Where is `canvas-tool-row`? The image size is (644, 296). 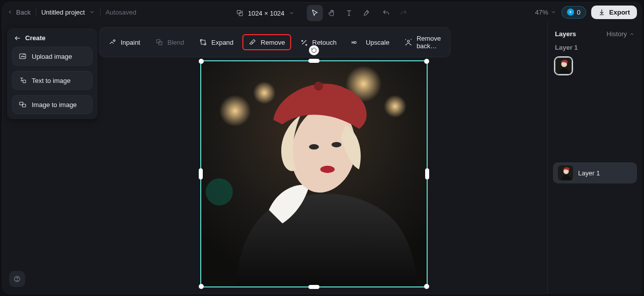
canvas-tool-row is located at coordinates (359, 13).